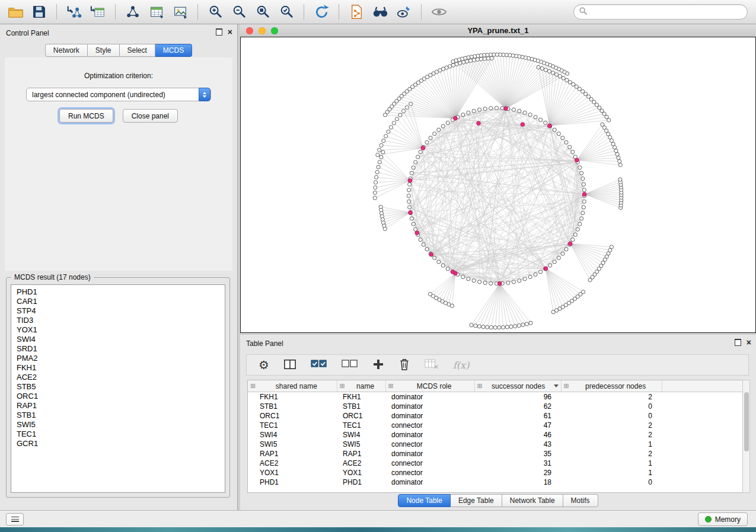  Describe the element at coordinates (98, 12) in the screenshot. I see `import-table-button` at that location.